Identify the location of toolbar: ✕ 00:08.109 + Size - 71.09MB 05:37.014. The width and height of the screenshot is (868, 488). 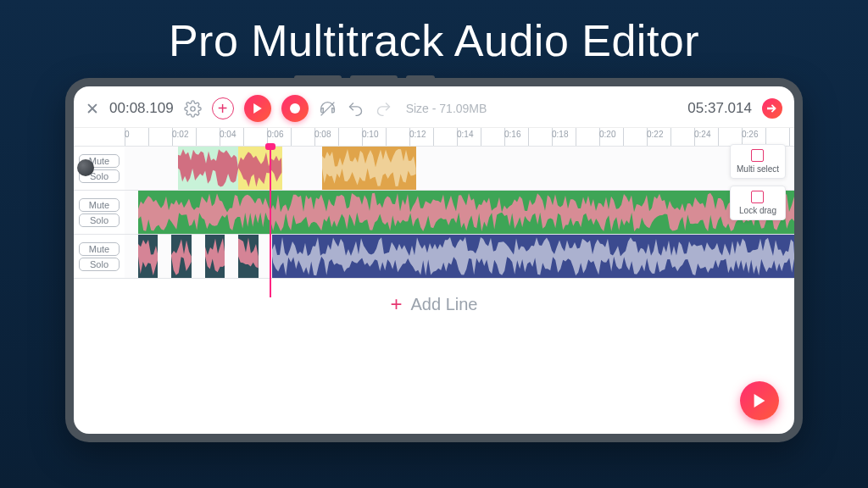
(434, 107).